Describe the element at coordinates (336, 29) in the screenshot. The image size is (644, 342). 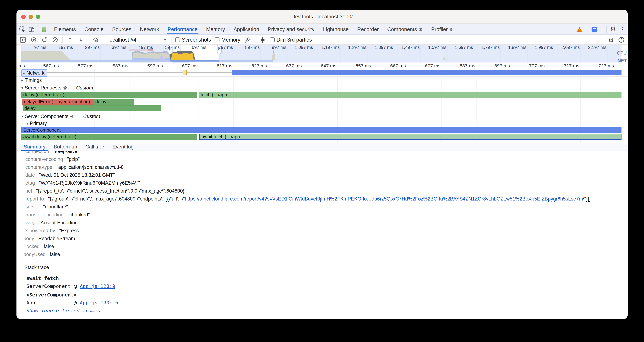
I see `tab-lighthouse: Lighthouse` at that location.